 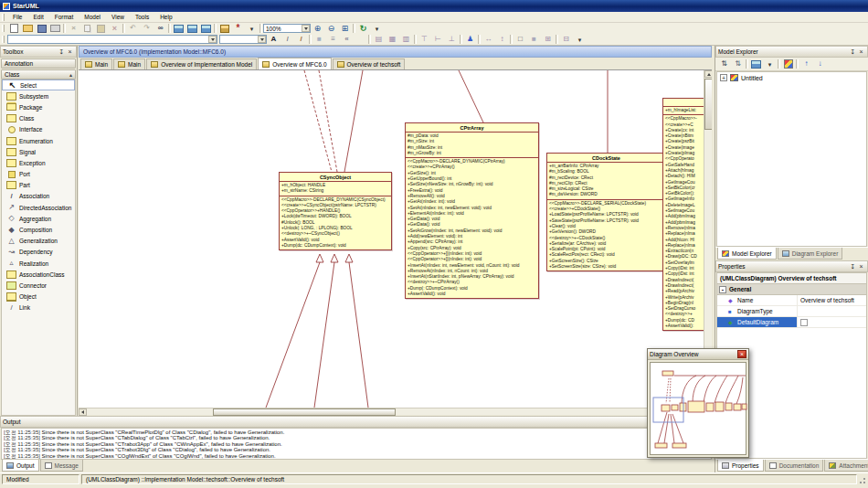 What do you see at coordinates (166, 16) in the screenshot?
I see `menu-item: Help` at bounding box center [166, 16].